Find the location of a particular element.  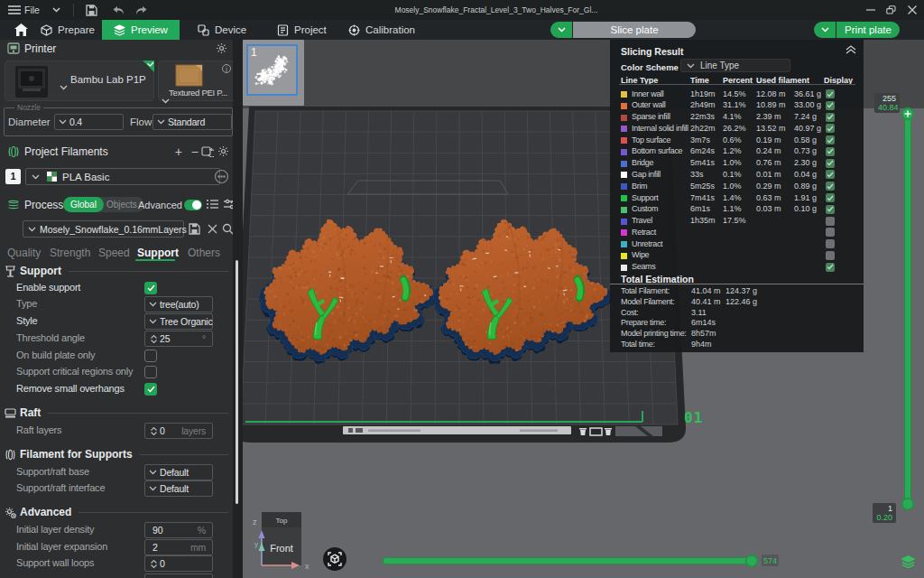

sidebar-scrollbar-thumb is located at coordinates (236, 382).